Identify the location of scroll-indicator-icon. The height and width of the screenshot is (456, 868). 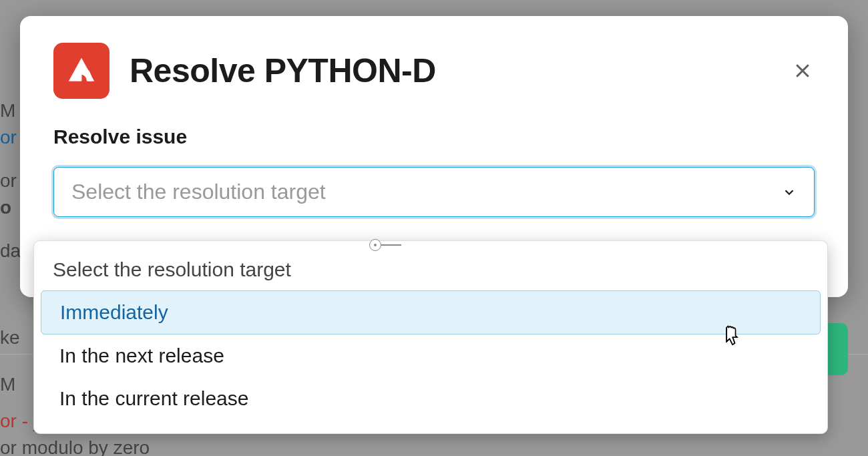
(375, 245).